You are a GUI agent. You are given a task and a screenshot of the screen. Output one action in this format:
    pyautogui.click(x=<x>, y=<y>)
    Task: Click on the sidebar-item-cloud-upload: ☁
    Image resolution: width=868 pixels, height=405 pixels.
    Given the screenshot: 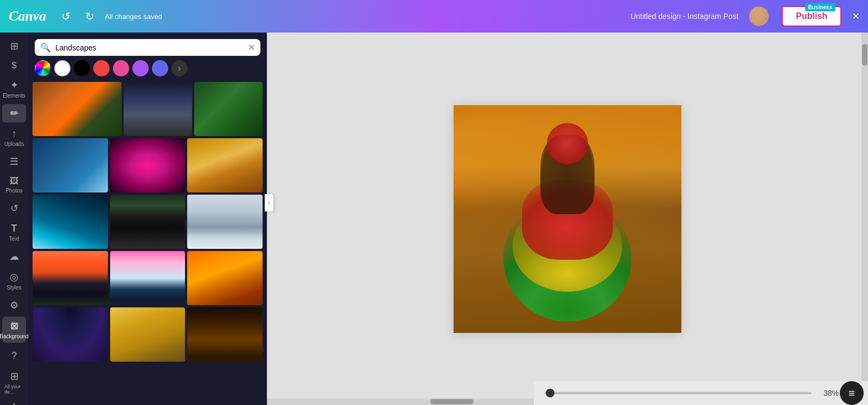 What is the action you would take?
    pyautogui.click(x=14, y=256)
    